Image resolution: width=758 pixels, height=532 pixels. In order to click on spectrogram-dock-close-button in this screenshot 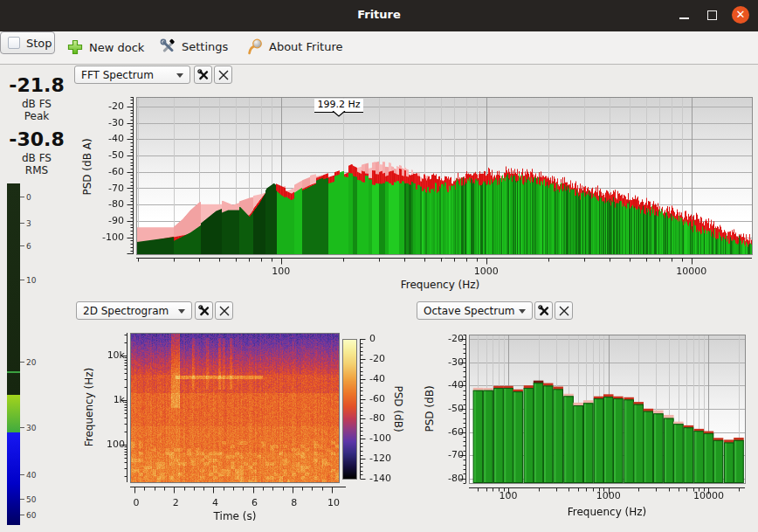, I will do `click(224, 311)`.